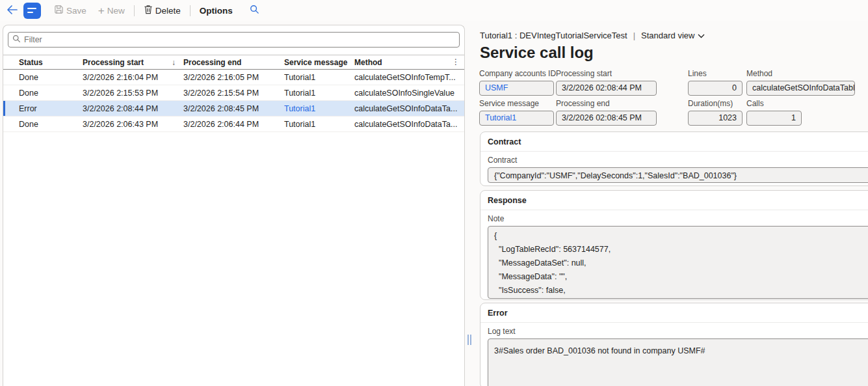 The height and width of the screenshot is (386, 868). What do you see at coordinates (255, 10) in the screenshot?
I see `toolbar-search-button` at bounding box center [255, 10].